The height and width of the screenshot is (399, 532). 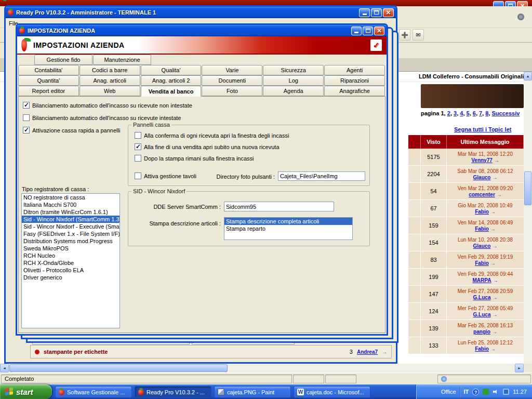 What do you see at coordinates (528, 188) in the screenshot?
I see `vertical-scroll-thumb` at bounding box center [528, 188].